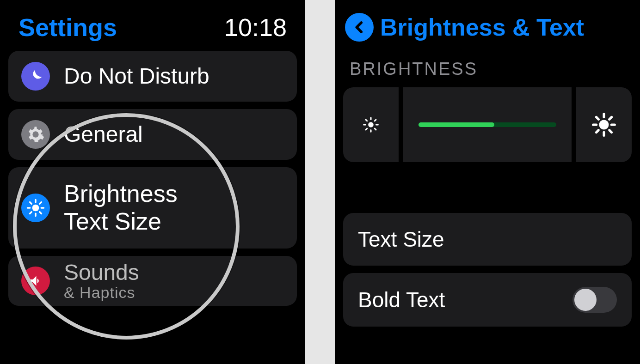 The width and height of the screenshot is (640, 364). Describe the element at coordinates (604, 125) in the screenshot. I see `sun-large-icon` at that location.